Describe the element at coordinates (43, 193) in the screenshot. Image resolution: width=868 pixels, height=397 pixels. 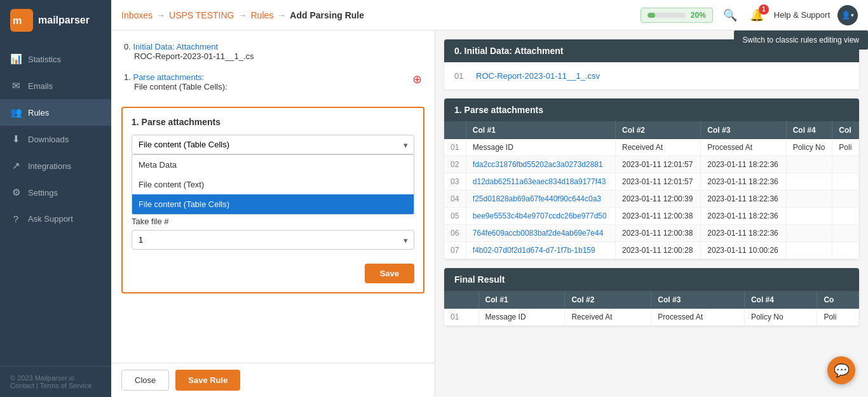
I see `sidebar-item-settings-label: Settings` at that location.